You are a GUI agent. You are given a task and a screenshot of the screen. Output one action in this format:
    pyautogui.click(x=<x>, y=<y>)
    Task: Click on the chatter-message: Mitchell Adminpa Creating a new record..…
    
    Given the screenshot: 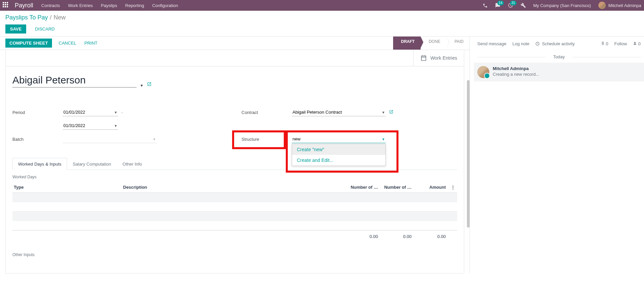 What is the action you would take?
    pyautogui.click(x=559, y=72)
    